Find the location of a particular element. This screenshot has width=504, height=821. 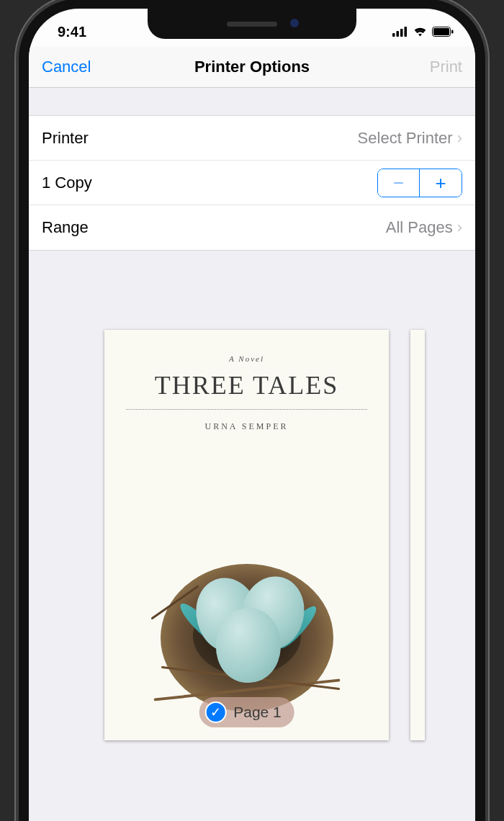

status-time: 9:41 is located at coordinates (72, 32).